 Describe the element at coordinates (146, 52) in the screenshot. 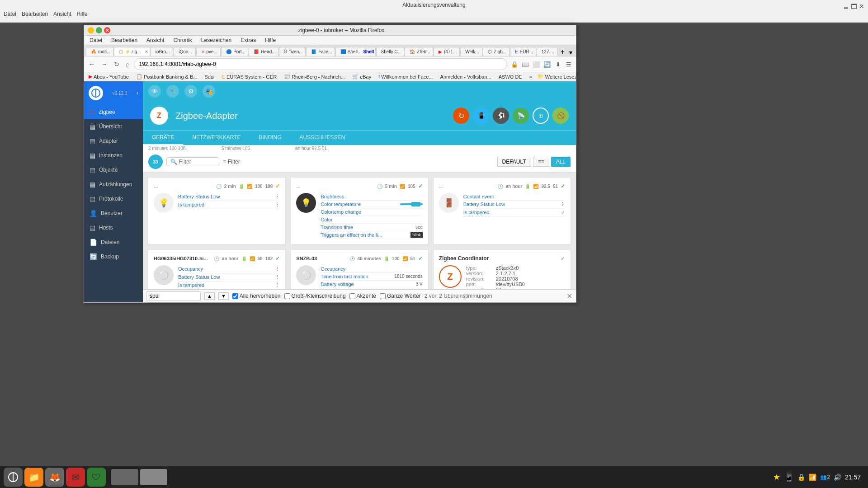

I see `tab-close: ✕` at that location.